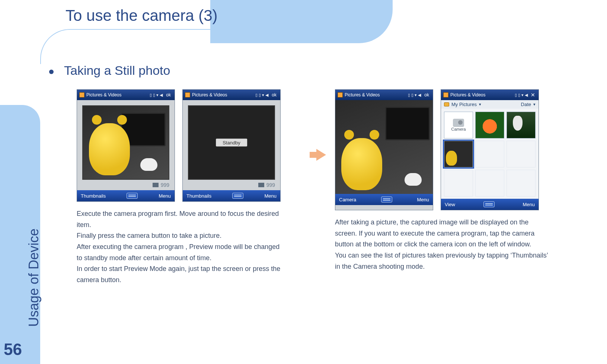  What do you see at coordinates (313, 155) in the screenshot?
I see `arrow-icon` at bounding box center [313, 155].